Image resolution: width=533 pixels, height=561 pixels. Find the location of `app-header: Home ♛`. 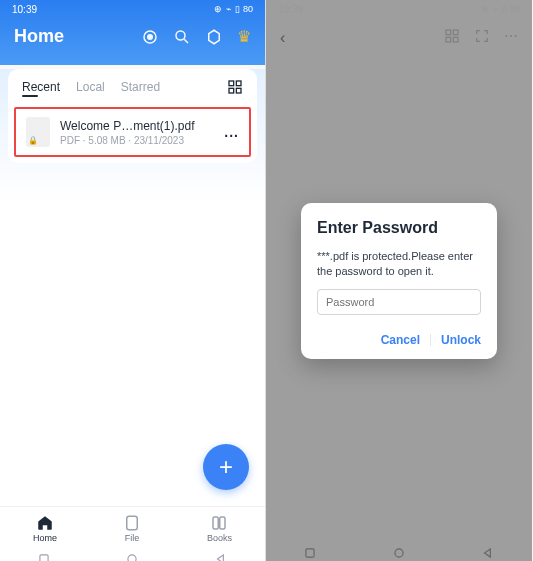

app-header: Home ♛ is located at coordinates (132, 36).